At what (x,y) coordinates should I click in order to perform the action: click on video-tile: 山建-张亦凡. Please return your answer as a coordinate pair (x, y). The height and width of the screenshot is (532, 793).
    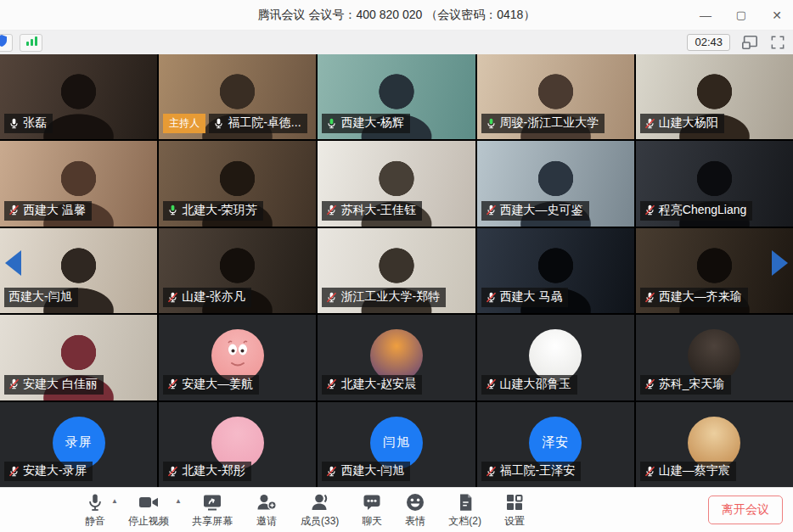
    Looking at the image, I should click on (238, 271).